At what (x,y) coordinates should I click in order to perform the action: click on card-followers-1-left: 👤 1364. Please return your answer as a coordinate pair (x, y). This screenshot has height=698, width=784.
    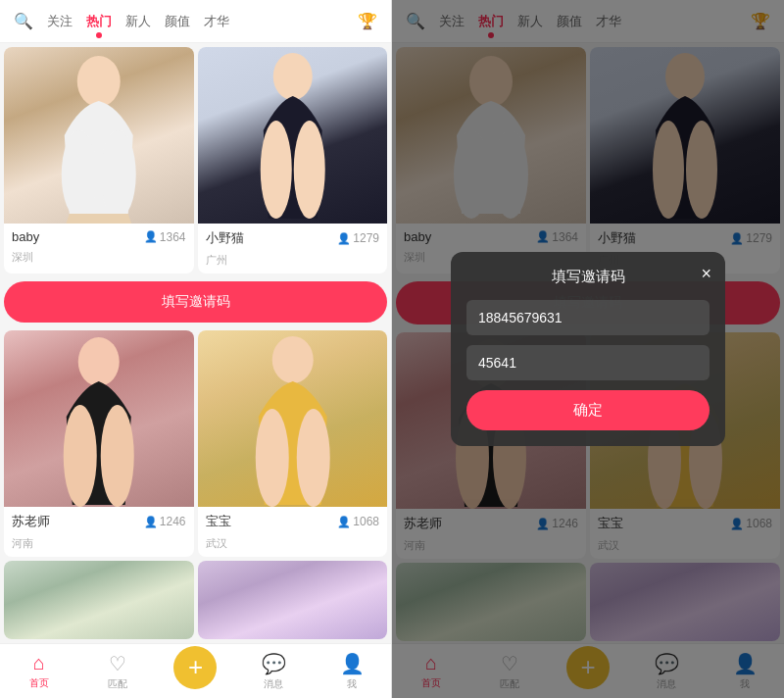
    Looking at the image, I should click on (165, 237).